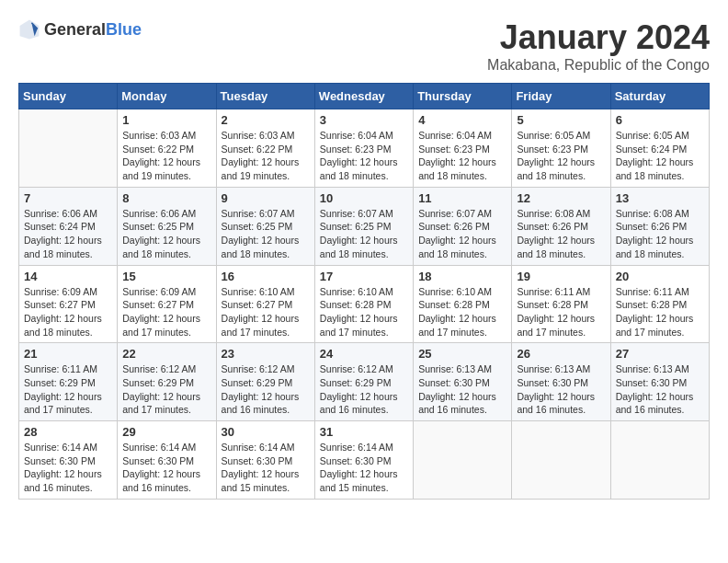 The width and height of the screenshot is (728, 563). What do you see at coordinates (167, 460) in the screenshot?
I see `calendar-cell: 29Sunrise: 6:14 AMSunset: 6:30 PMDayligh…` at bounding box center [167, 460].